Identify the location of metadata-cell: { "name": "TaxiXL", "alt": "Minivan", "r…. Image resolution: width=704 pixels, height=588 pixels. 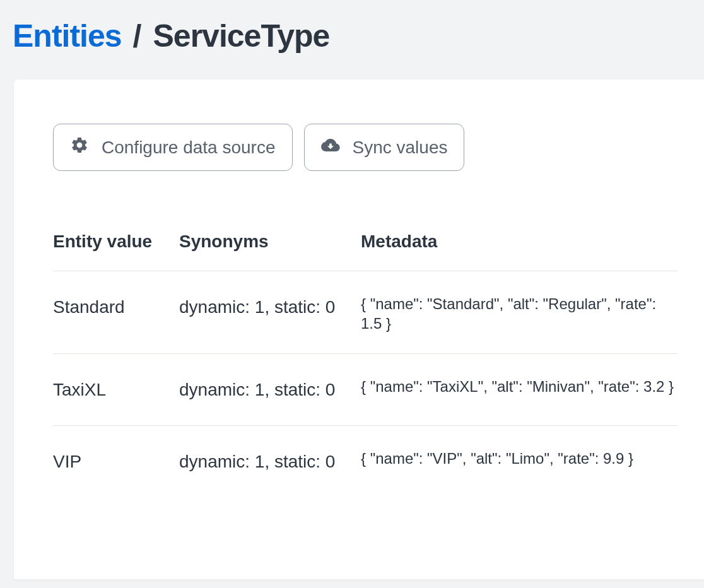
(519, 390).